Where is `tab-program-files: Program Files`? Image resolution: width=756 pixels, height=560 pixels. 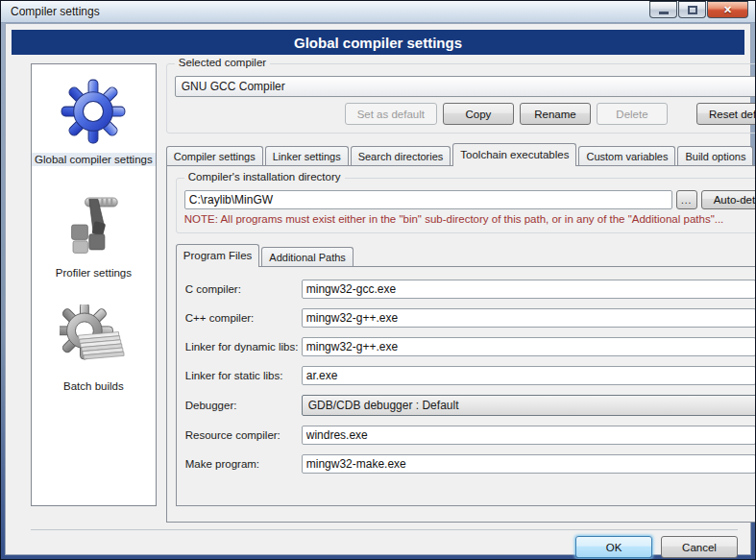
tab-program-files: Program Files is located at coordinates (218, 256).